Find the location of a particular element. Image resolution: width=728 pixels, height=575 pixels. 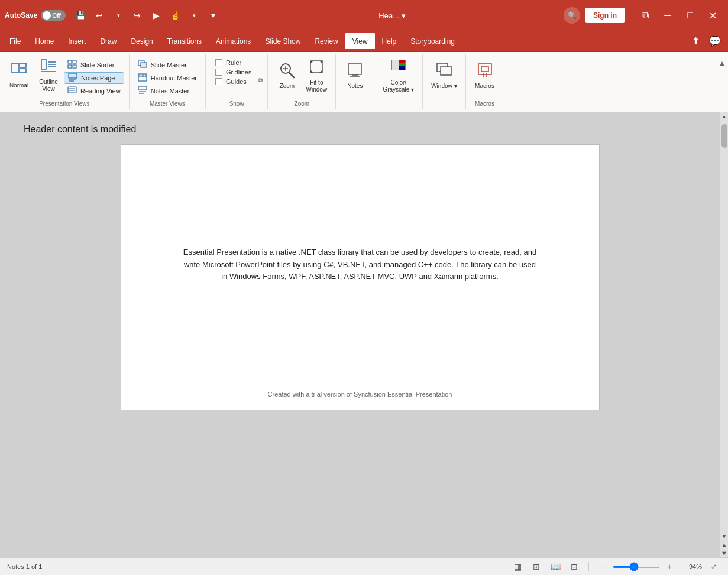

filename-area: Hea... ▾ is located at coordinates (392, 15).